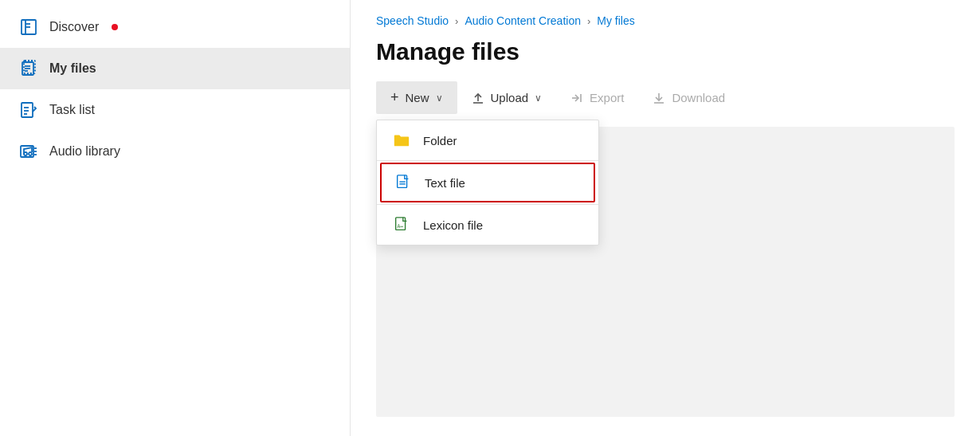  Describe the element at coordinates (29, 110) in the screenshot. I see `task-list-icon` at that location.